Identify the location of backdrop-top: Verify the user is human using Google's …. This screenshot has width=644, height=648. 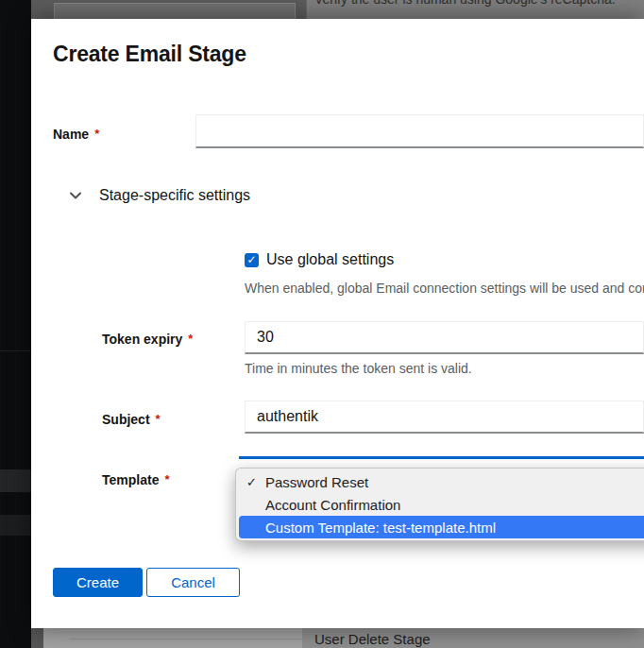
(338, 9).